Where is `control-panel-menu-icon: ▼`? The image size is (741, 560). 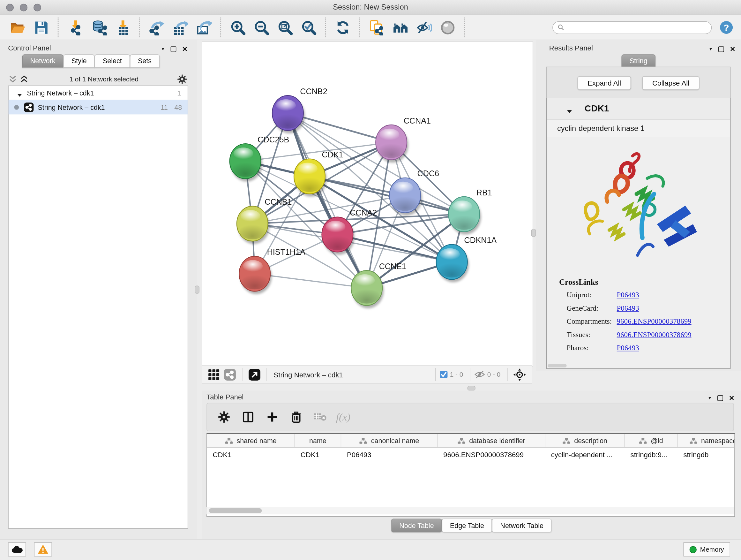 control-panel-menu-icon: ▼ is located at coordinates (163, 49).